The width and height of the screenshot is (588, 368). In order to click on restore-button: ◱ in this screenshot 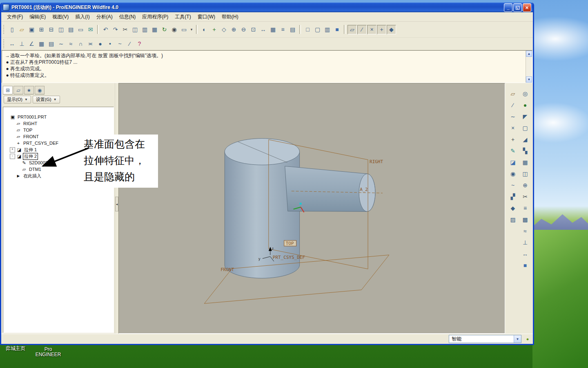, I will do `click(518, 7)`.